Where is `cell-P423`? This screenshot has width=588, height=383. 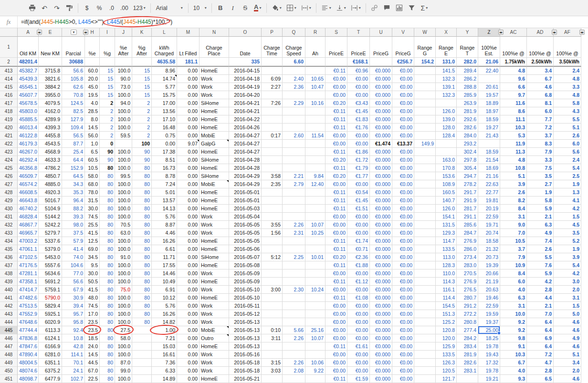 cell-P423 is located at coordinates (272, 152).